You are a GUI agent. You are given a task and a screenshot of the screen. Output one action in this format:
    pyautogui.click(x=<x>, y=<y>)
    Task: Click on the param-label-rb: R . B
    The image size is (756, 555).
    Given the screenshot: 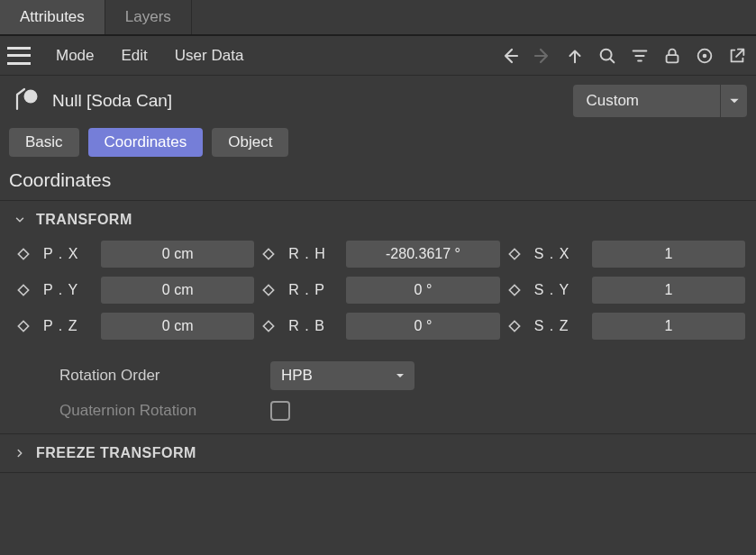 What is the action you would take?
    pyautogui.click(x=314, y=326)
    